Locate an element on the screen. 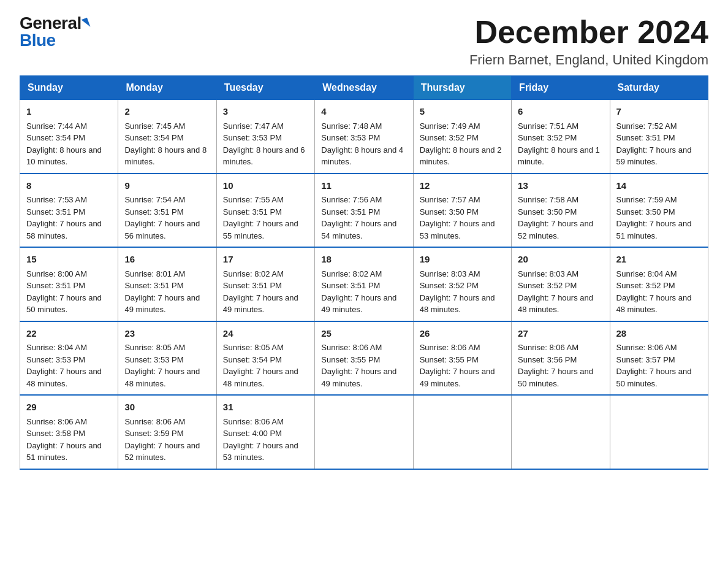 The image size is (728, 563). day-daylight: Daylight: 7 hours and 51 minutes. is located at coordinates (64, 451).